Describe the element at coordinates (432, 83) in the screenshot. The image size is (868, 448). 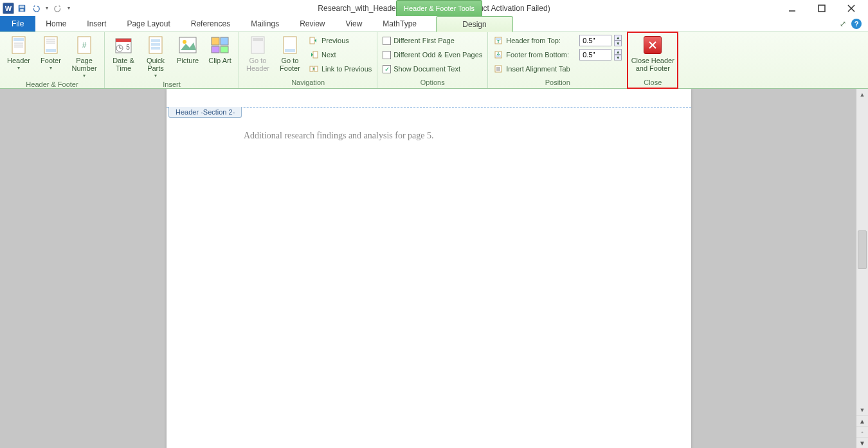
I see `group-label: Options` at that location.